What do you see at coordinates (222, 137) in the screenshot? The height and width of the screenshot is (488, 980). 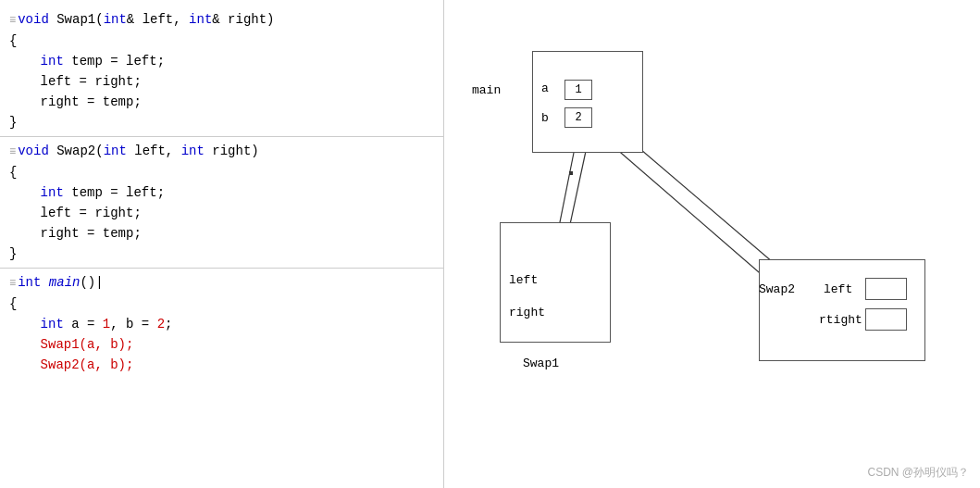 I see `separator1` at bounding box center [222, 137].